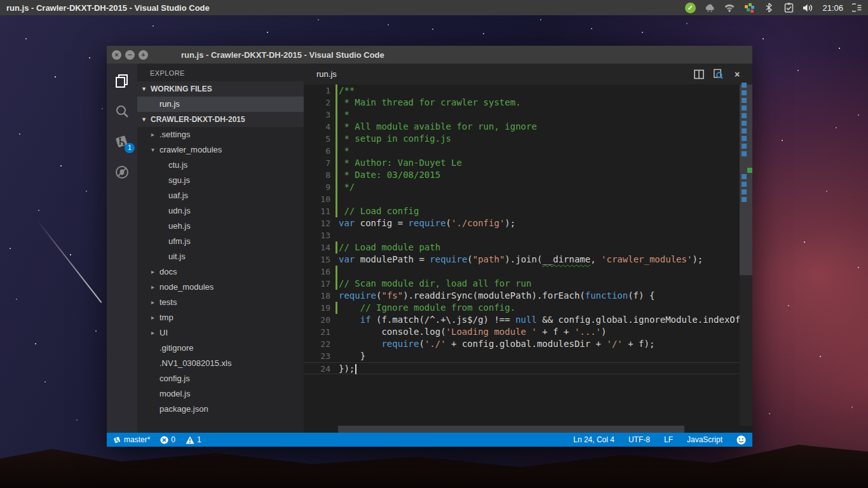 This screenshot has width=868, height=488. What do you see at coordinates (741, 440) in the screenshot?
I see `feedback-smiley-icon` at bounding box center [741, 440].